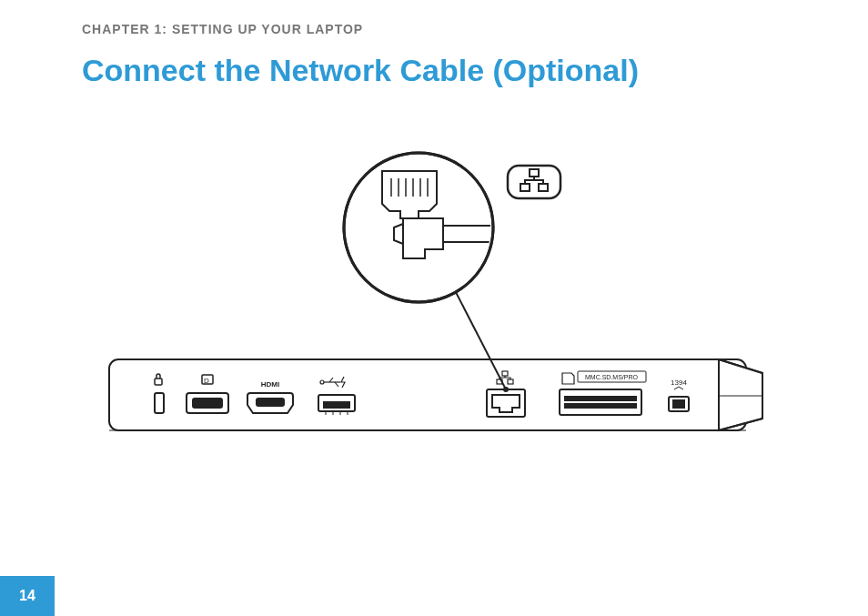 Image resolution: width=868 pixels, height=616 pixels. Describe the element at coordinates (27, 596) in the screenshot. I see `page-number: 14` at that location.